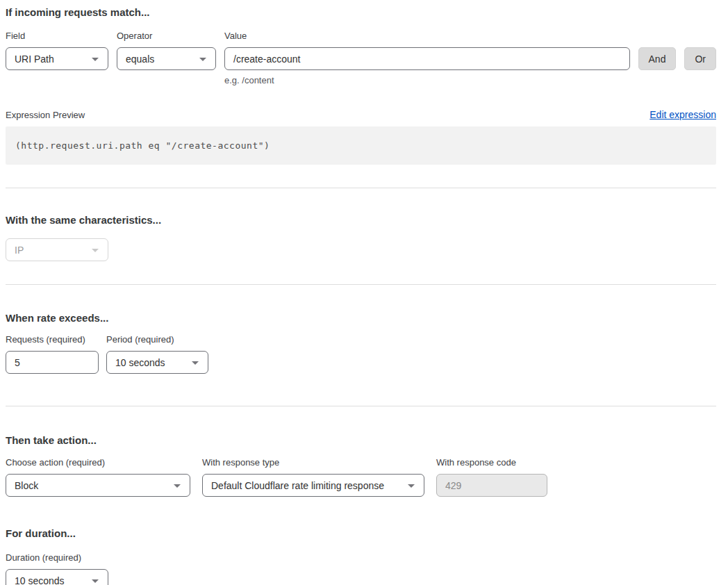 The height and width of the screenshot is (585, 728). What do you see at coordinates (19, 250) in the screenshot?
I see `characteristic-select-value: IP` at bounding box center [19, 250].